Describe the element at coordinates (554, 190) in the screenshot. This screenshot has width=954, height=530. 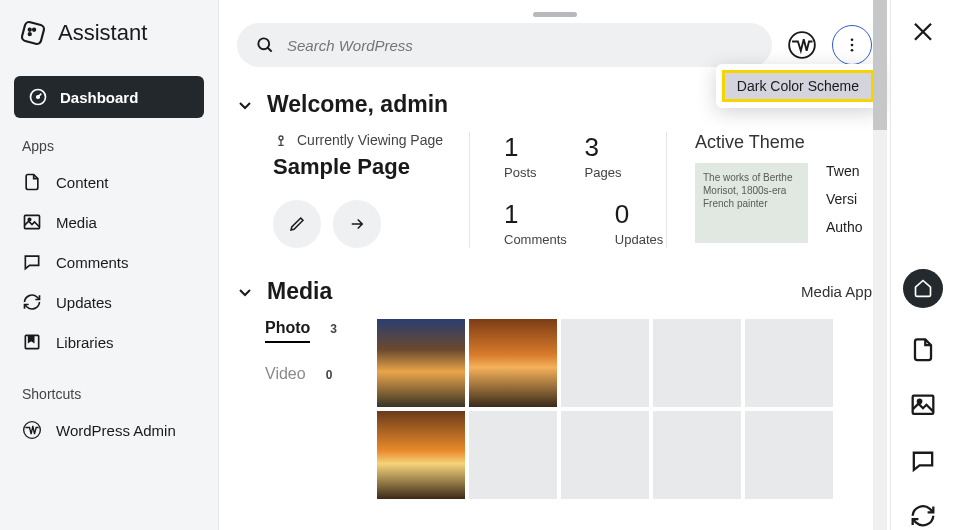
I see `dashboard-row: Currently Viewing Page Sample Page 1Post…` at that location.